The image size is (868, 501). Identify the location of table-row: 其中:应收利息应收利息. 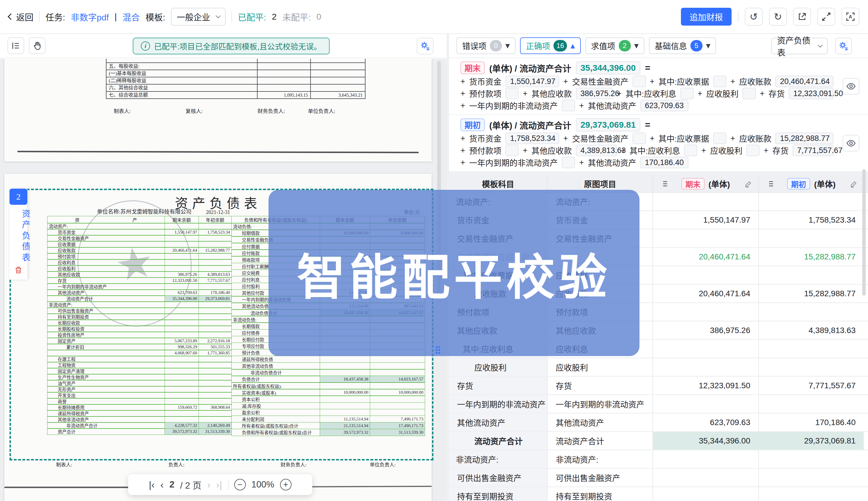
(658, 349).